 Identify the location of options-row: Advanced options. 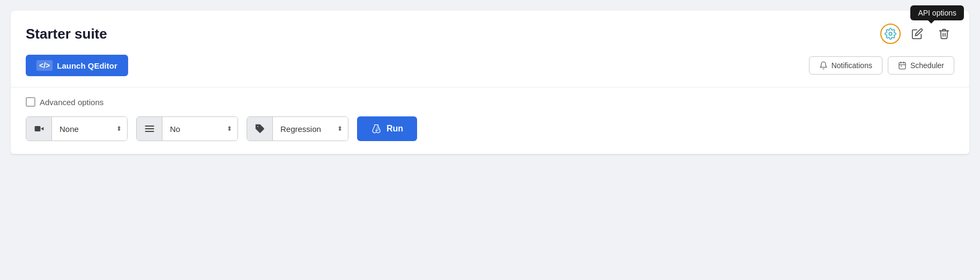
(490, 101).